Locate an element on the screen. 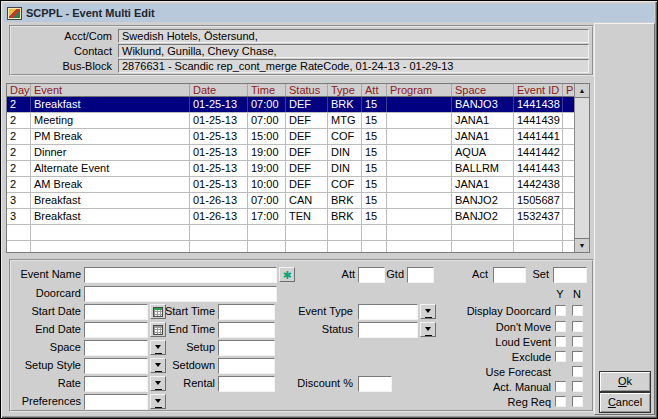  title-bar: SCPPL - Event Multi Edit is located at coordinates (329, 13).